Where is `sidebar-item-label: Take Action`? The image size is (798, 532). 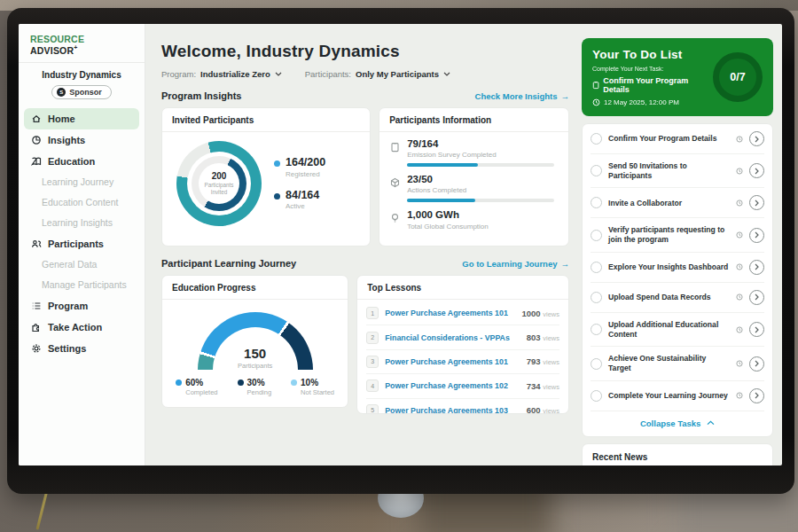 sidebar-item-label: Take Action is located at coordinates (74, 327).